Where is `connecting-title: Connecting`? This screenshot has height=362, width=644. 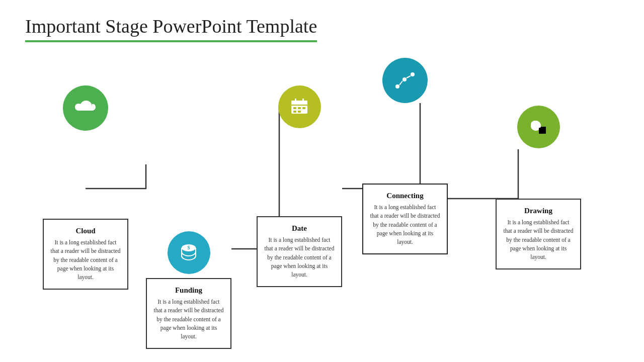 connecting-title: Connecting is located at coordinates (405, 196).